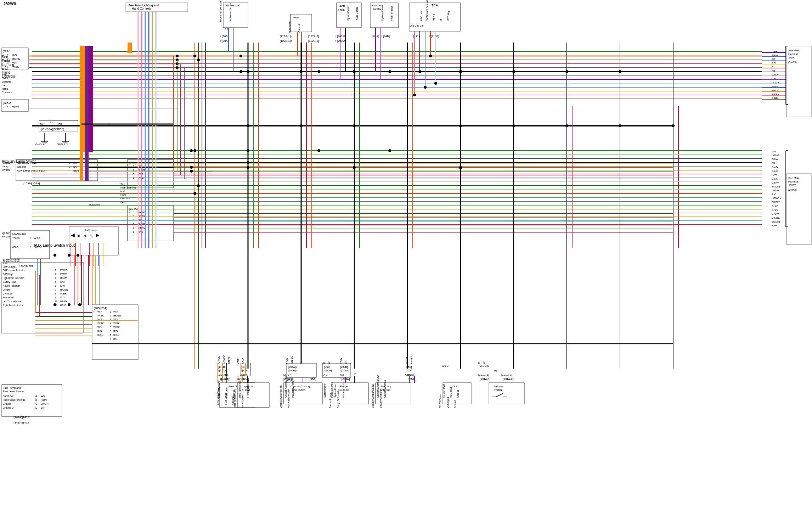  Describe the element at coordinates (222, 367) in the screenshot. I see `svg-text: [117B]` at that location.